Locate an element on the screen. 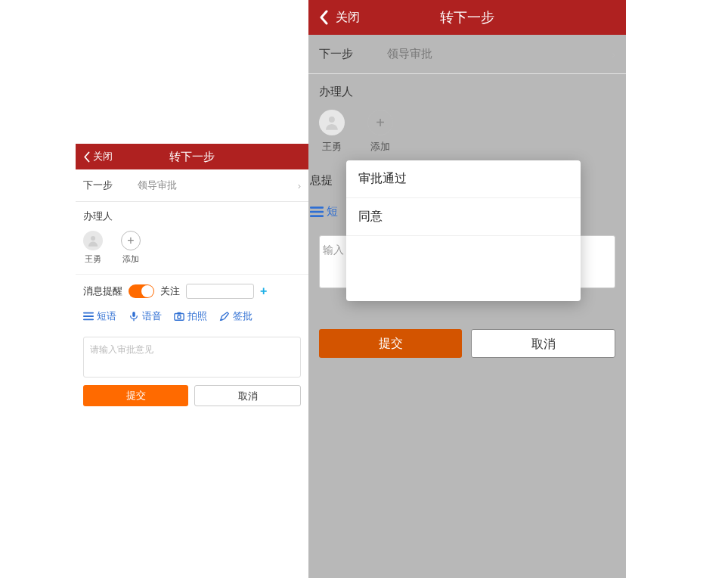 Image resolution: width=728 pixels, height=578 pixels. popup-option-approve: 审批通过 is located at coordinates (463, 179).